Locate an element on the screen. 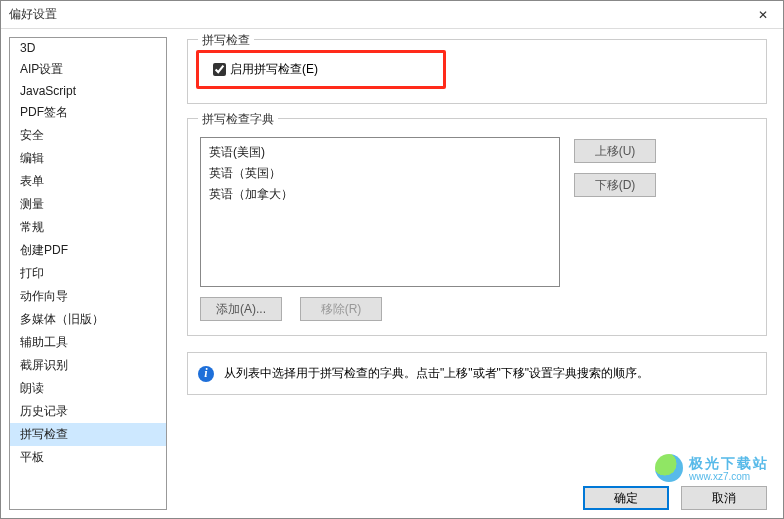 Image resolution: width=784 pixels, height=519 pixels. dictionary-list-item: 英语（加拿大） is located at coordinates (380, 194).